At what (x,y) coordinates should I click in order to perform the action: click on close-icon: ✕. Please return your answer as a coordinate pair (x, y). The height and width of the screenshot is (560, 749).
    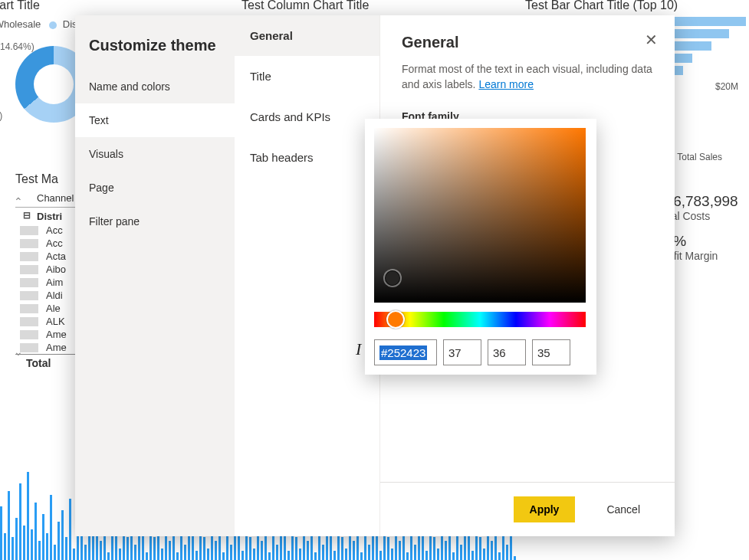
    Looking at the image, I should click on (652, 40).